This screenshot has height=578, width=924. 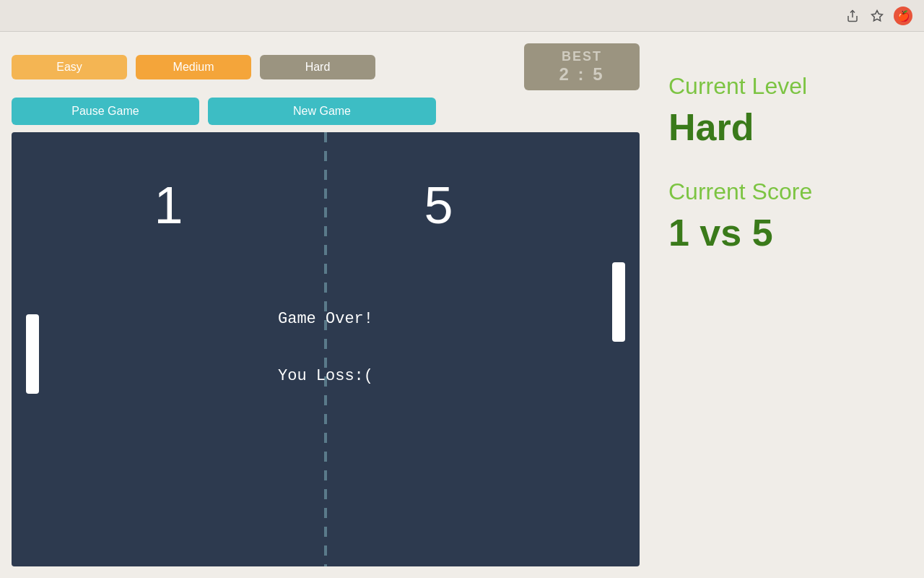 I want to click on best-score-label: BEST, so click(x=582, y=56).